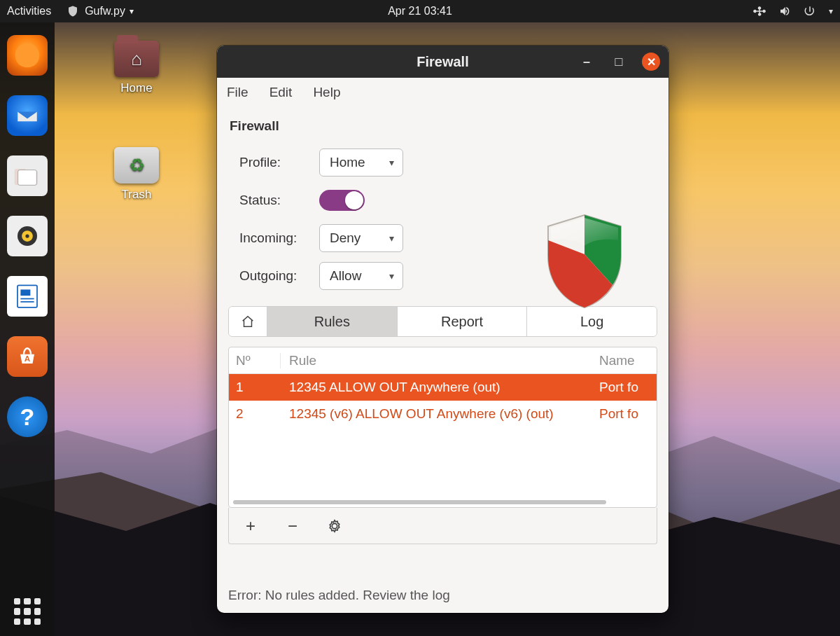  What do you see at coordinates (810, 11) in the screenshot?
I see `power-icon` at bounding box center [810, 11].